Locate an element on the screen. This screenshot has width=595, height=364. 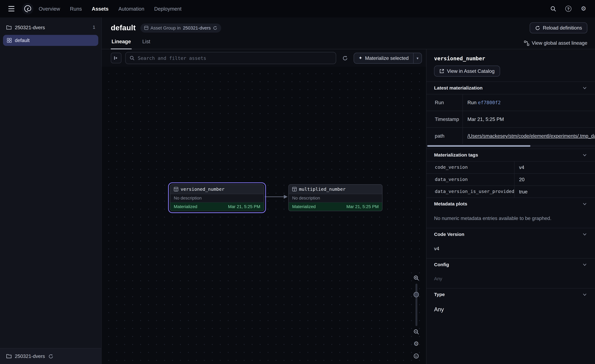
asset-node-name: versioned_number is located at coordinates (203, 189).